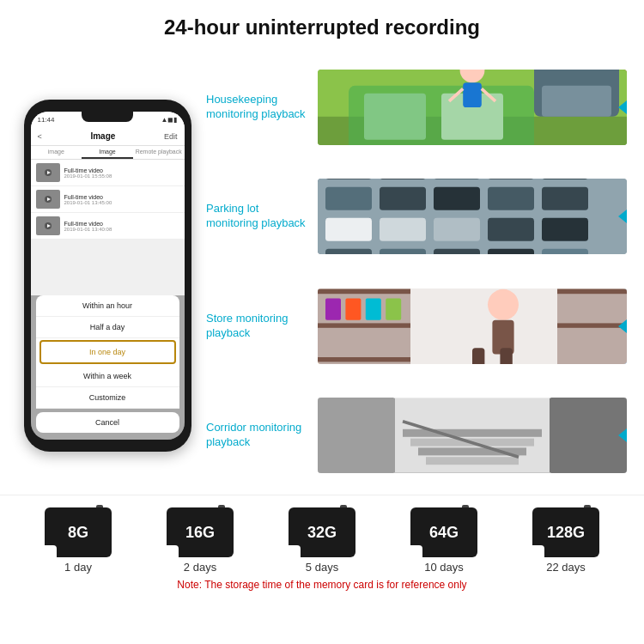 The image size is (644, 644). I want to click on phone-time: 11:44, so click(46, 120).